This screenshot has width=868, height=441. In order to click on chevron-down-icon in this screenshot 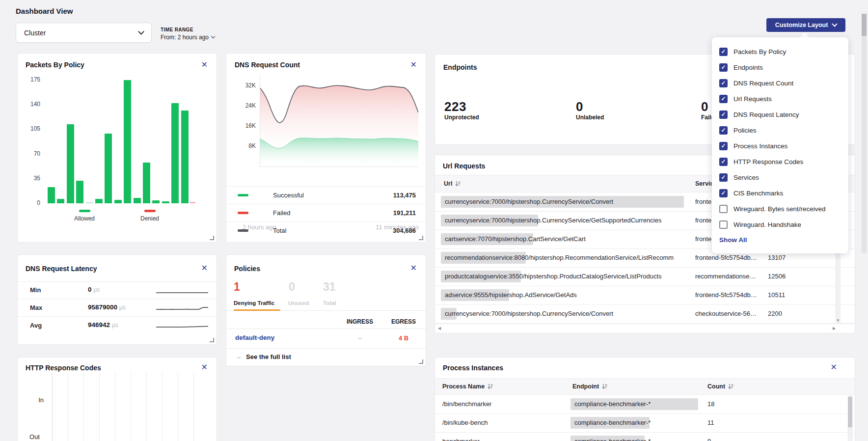, I will do `click(141, 31)`.